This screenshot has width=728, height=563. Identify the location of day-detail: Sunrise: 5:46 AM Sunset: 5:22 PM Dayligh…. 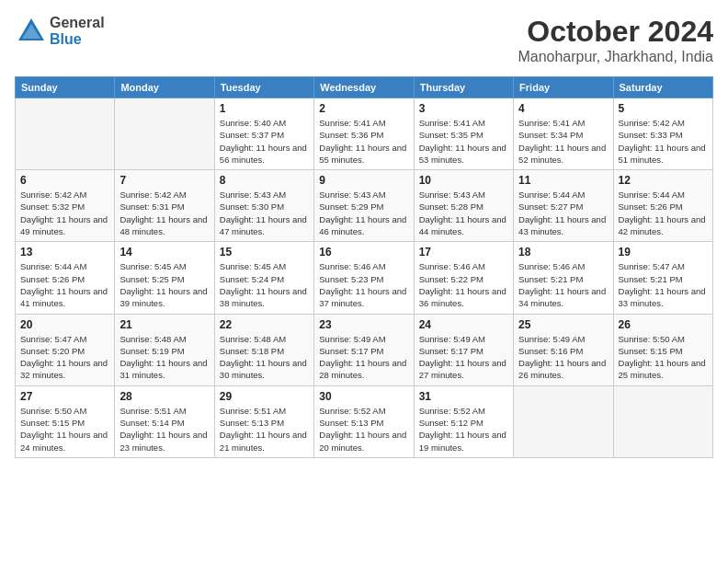
(463, 285).